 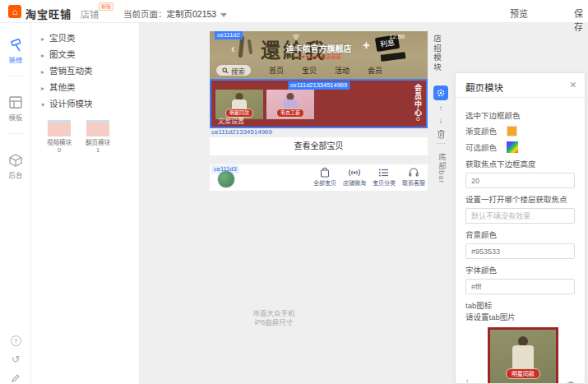 What do you see at coordinates (309, 71) in the screenshot?
I see `shop-nav-products: 宝贝` at bounding box center [309, 71].